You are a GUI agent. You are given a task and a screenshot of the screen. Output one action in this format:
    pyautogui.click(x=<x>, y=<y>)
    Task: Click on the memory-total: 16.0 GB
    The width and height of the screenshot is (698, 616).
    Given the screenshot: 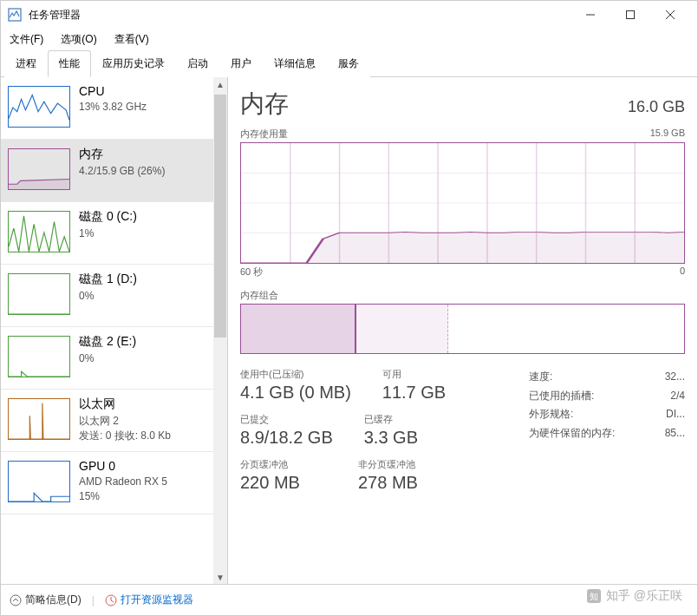 What is the action you would take?
    pyautogui.click(x=656, y=108)
    